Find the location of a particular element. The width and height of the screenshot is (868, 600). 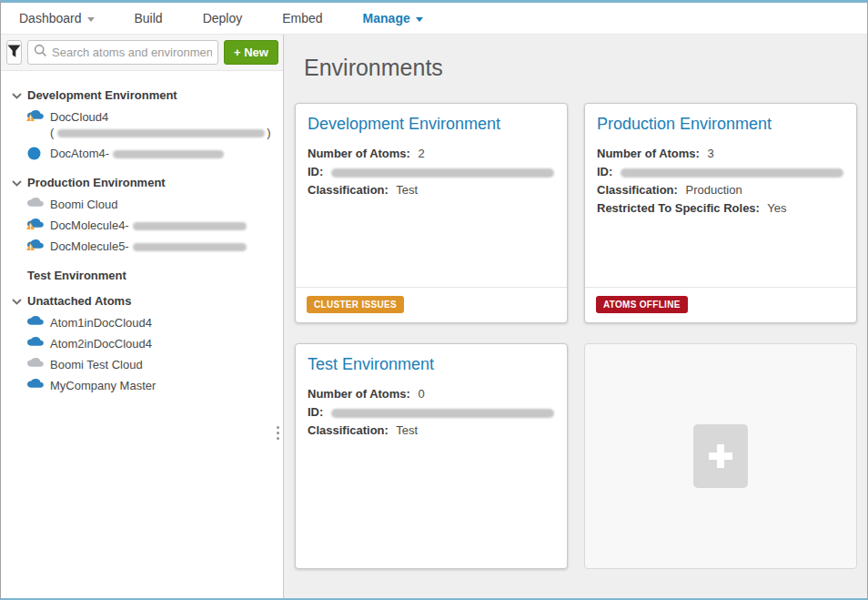

field-value: 2 is located at coordinates (420, 153).